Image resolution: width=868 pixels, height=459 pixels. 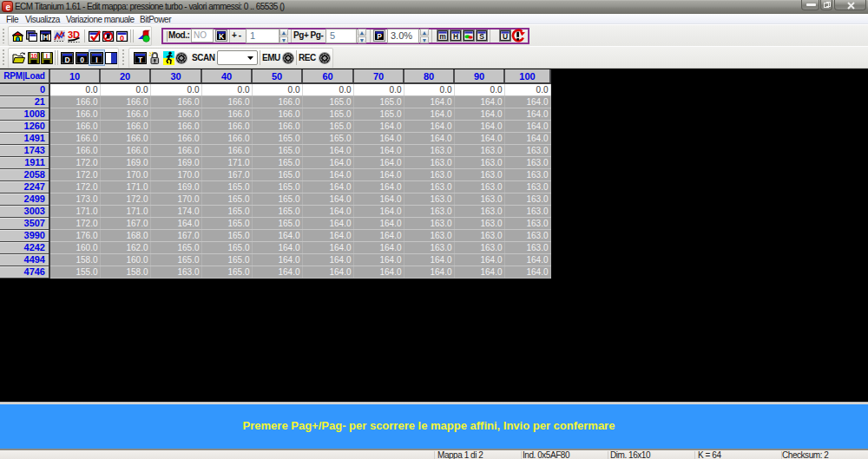 I want to click on svg-text: m, so click(x=443, y=36).